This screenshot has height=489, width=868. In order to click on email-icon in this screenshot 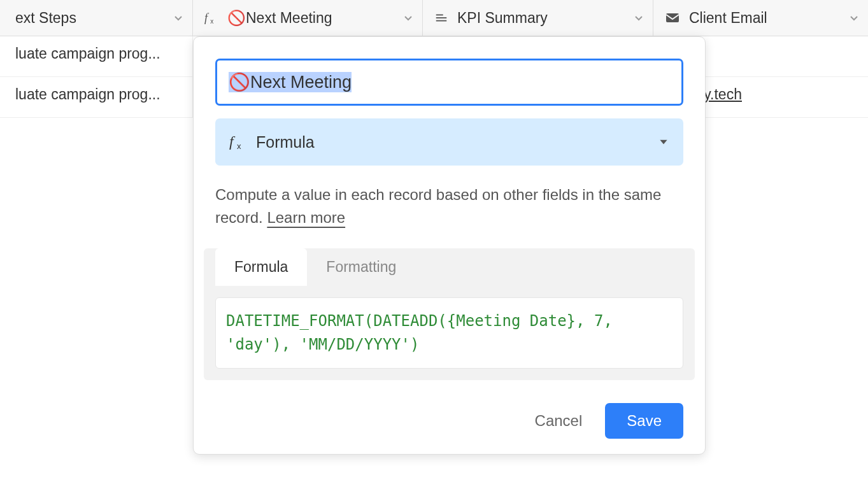, I will do `click(672, 18)`.